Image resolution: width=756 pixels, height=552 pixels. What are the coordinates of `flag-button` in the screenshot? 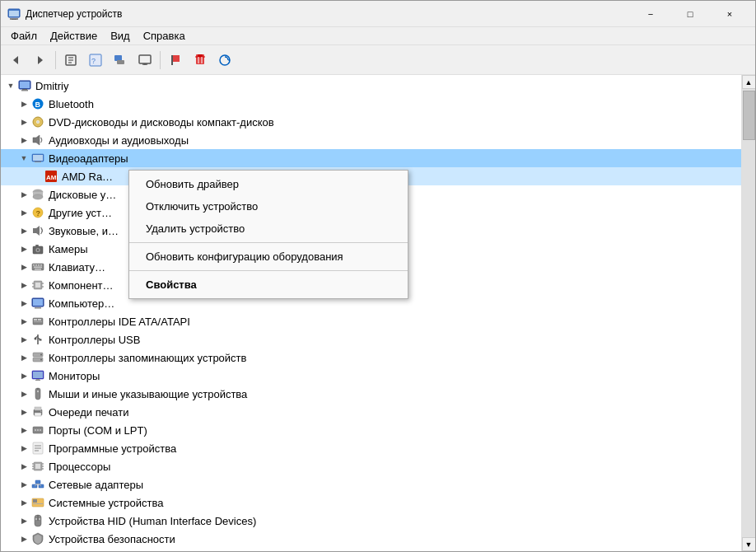 It's located at (175, 60).